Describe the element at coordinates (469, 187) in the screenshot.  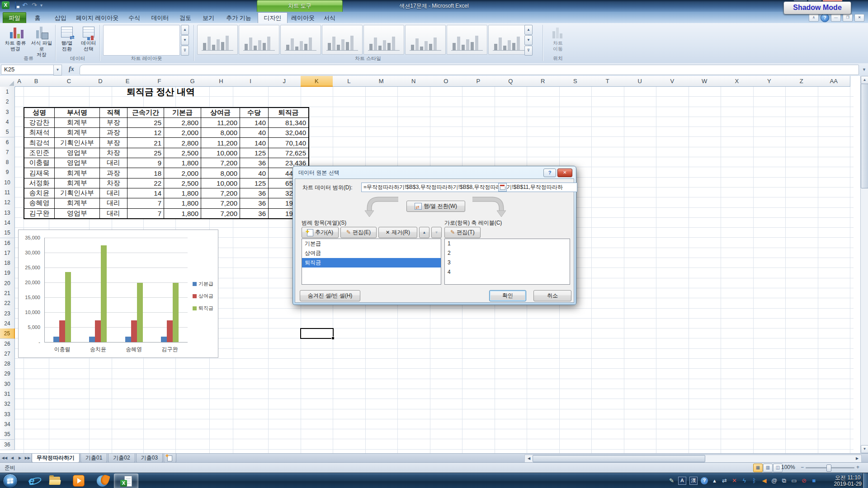
I see `chart-range-input: =무작정따라하기!$B$3,무작정따라하기!$B$8,무작정따라하기!$B$11…` at that location.